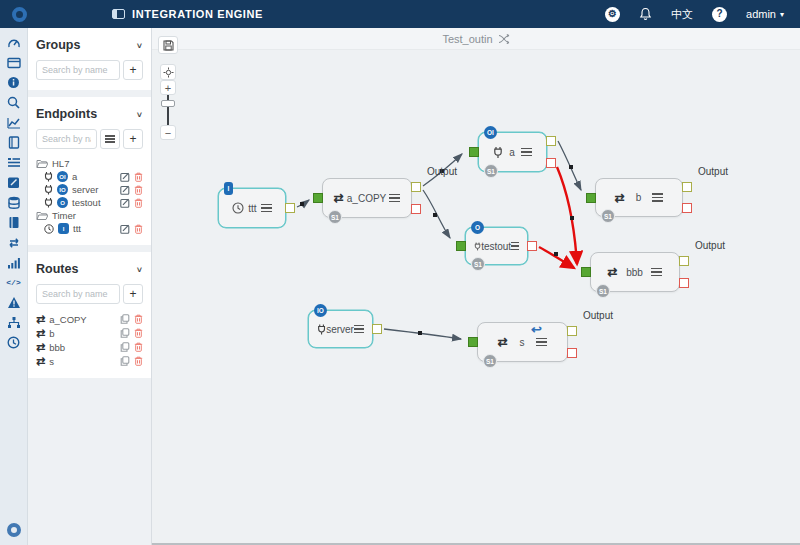  I want to click on endpoint-folder-timer: Timer, so click(90, 216).